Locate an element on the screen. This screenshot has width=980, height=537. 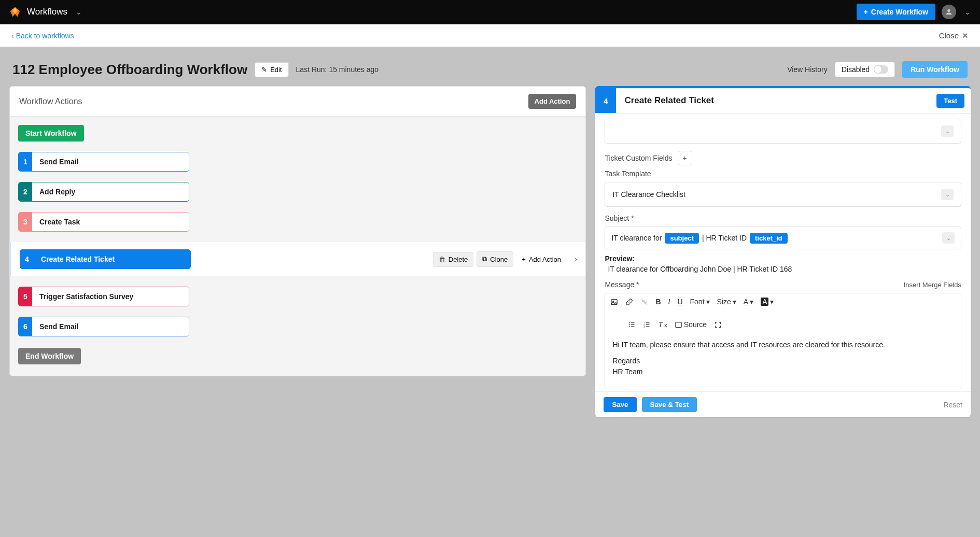
save-test-button: Save & Test is located at coordinates (670, 404).